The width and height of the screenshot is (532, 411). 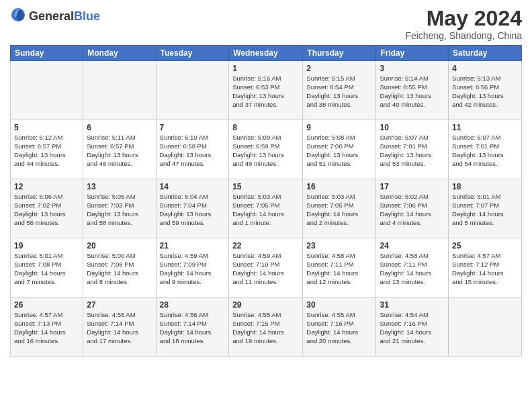 What do you see at coordinates (55, 16) in the screenshot?
I see `logo: General Blue` at bounding box center [55, 16].